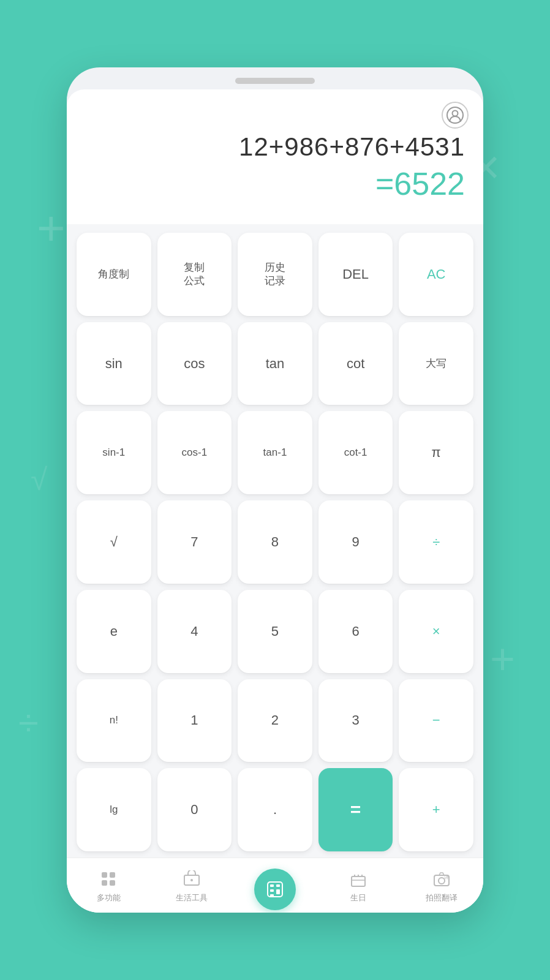 Image resolution: width=550 pixels, height=980 pixels. Describe the element at coordinates (455, 115) in the screenshot. I see `profile-button` at that location.